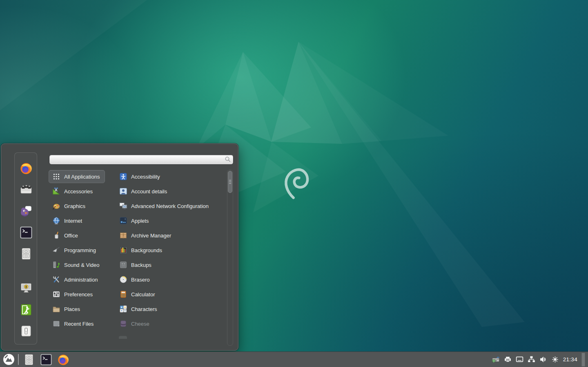  I want to click on app-account-details: Account details, so click(172, 191).